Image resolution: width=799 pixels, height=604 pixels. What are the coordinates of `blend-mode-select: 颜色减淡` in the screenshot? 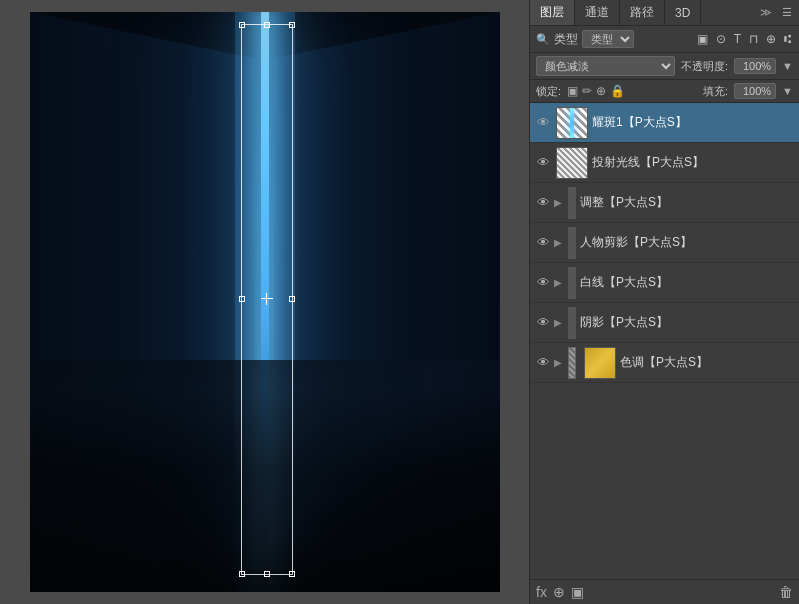 It's located at (606, 66).